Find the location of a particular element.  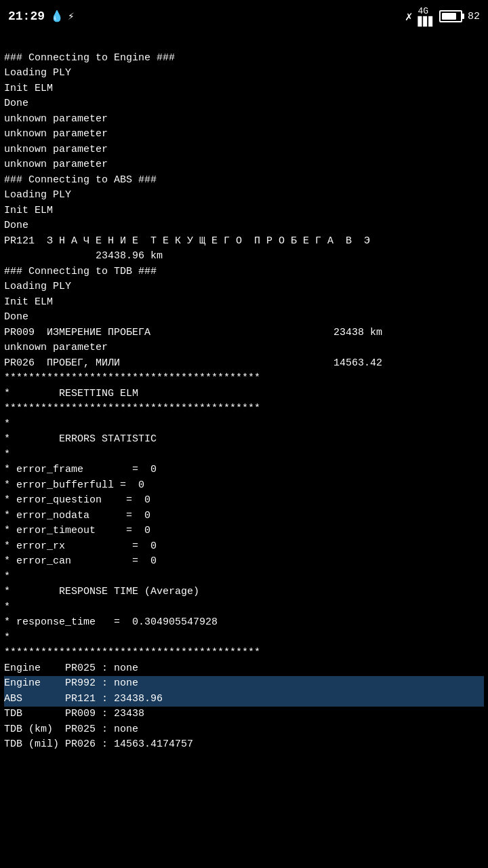

time-display: 21:29 is located at coordinates (26, 16).